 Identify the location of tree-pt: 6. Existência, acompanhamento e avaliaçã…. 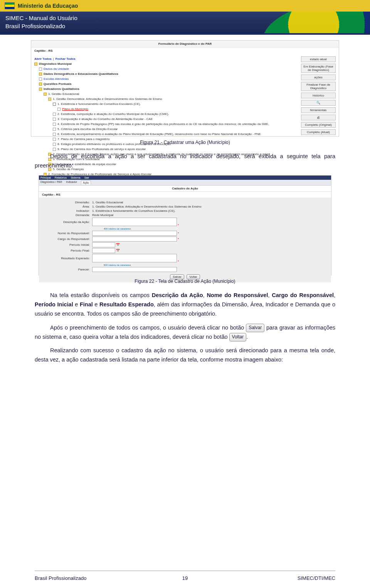
(159, 134).